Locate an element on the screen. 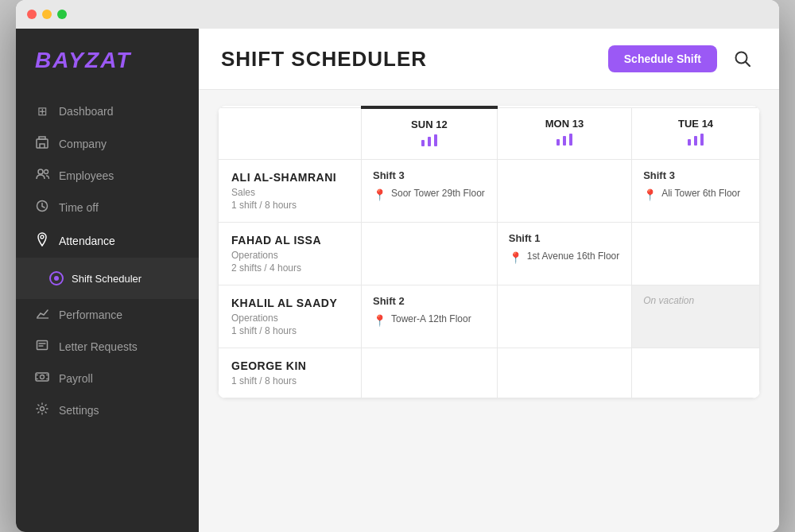 This screenshot has height=532, width=795. sidebar-item-payroll: Payroll is located at coordinates (107, 379).